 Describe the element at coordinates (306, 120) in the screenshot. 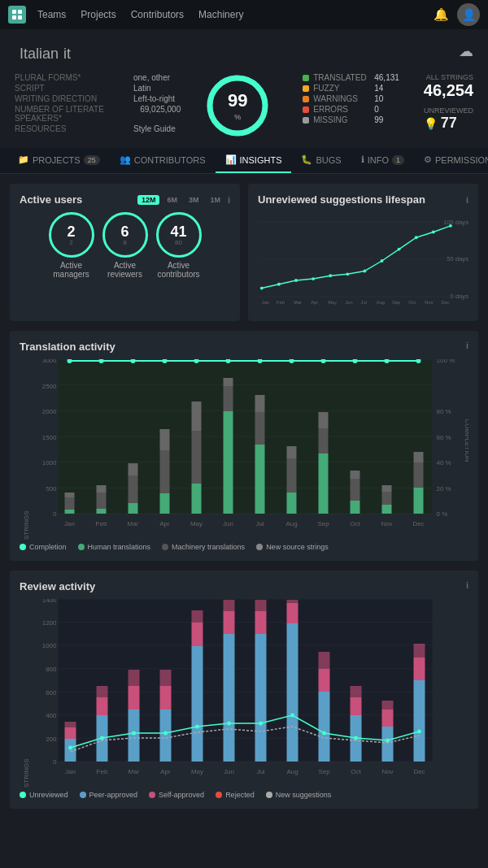

I see `missing-dot` at that location.